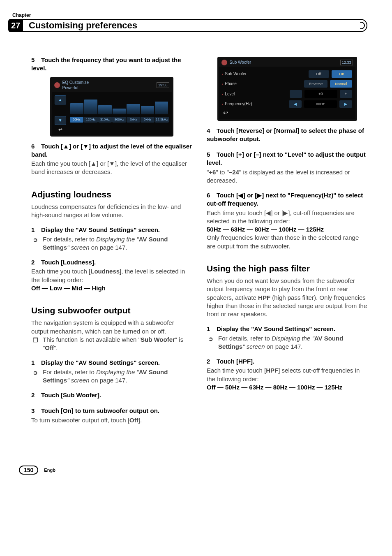  What do you see at coordinates (112, 64) in the screenshot?
I see `step-5-head: 5Touch the frequency that you want to ad…` at bounding box center [112, 64].